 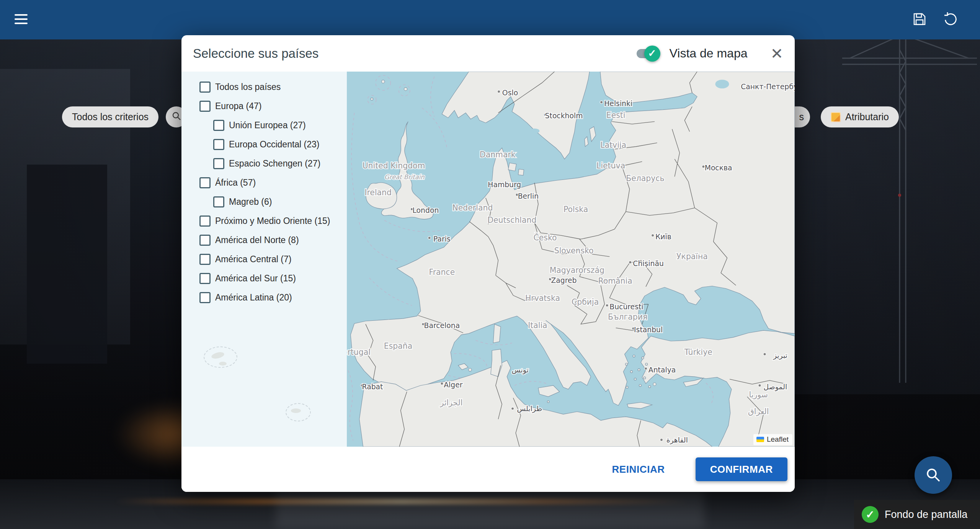 What do you see at coordinates (860, 117) in the screenshot?
I see `chip-atributario: Atributario` at bounding box center [860, 117].